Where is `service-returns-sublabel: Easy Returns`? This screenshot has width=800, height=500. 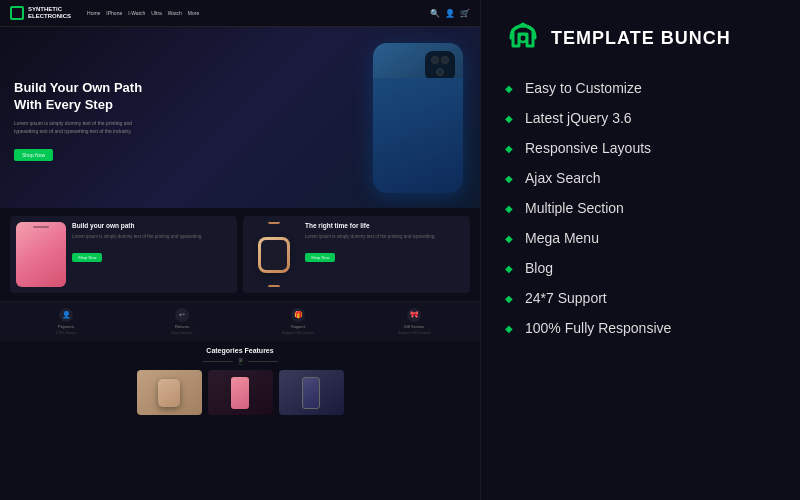 service-returns-sublabel: Easy Returns is located at coordinates (182, 333).